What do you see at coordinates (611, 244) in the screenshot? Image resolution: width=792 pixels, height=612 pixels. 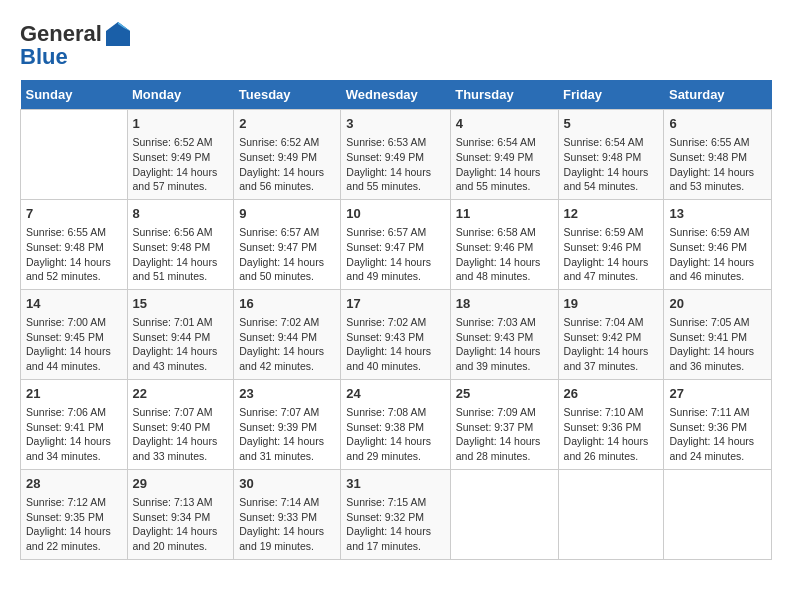 I see `calendar-cell: 12Sunrise: 6:59 AMSunset: 9:46 PMDayligh…` at bounding box center [611, 244].